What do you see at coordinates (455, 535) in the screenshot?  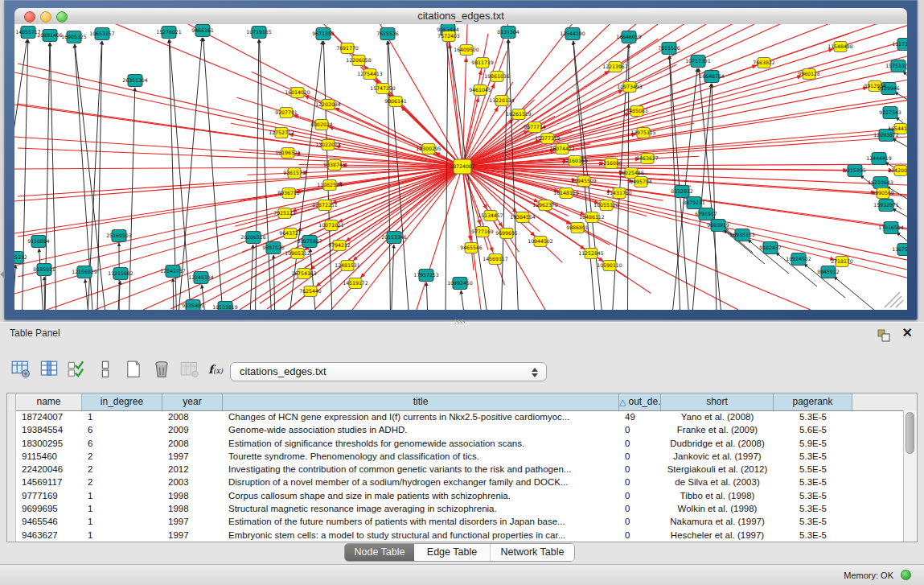 I see `table-row: 946362711997Embryonic stem cells: a mode…` at bounding box center [455, 535].